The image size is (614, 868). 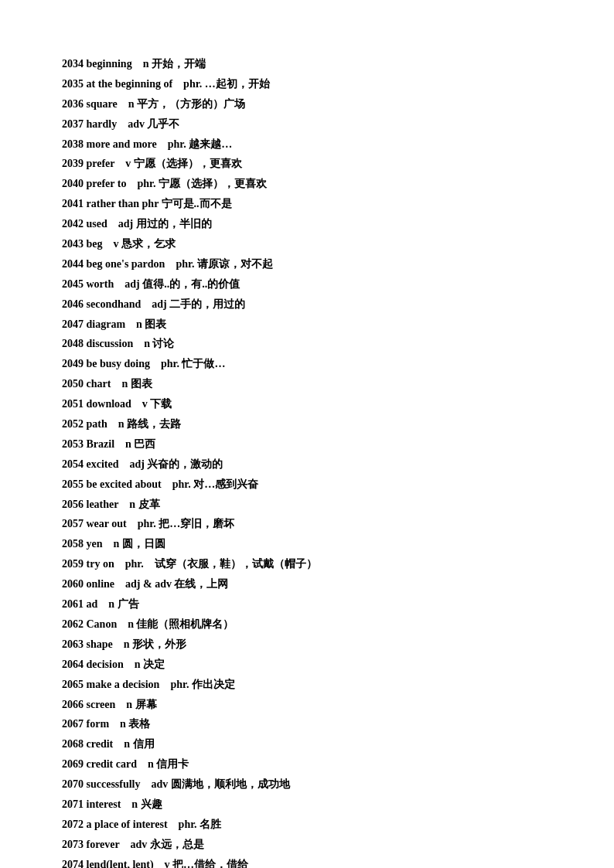 I want to click on vocabulary-entry: 2066 screen n 屏幕, so click(x=307, y=705).